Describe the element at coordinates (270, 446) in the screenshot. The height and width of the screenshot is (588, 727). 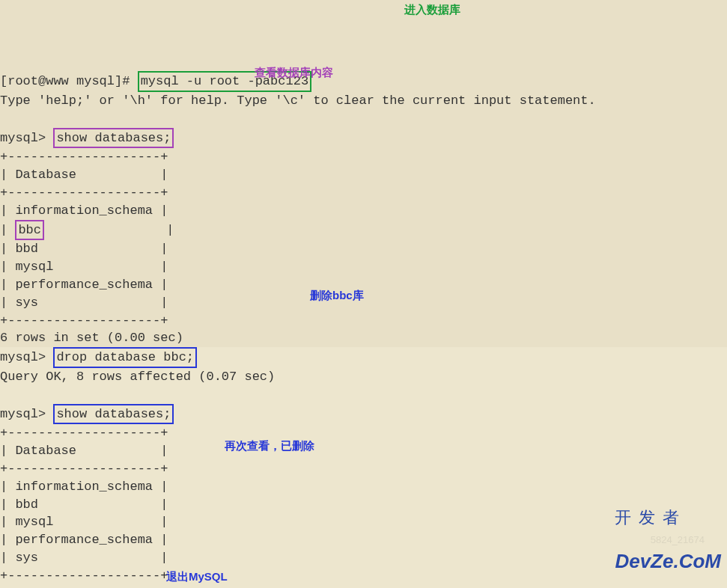
I see `annotation-again: 再次查看，已删除` at that location.